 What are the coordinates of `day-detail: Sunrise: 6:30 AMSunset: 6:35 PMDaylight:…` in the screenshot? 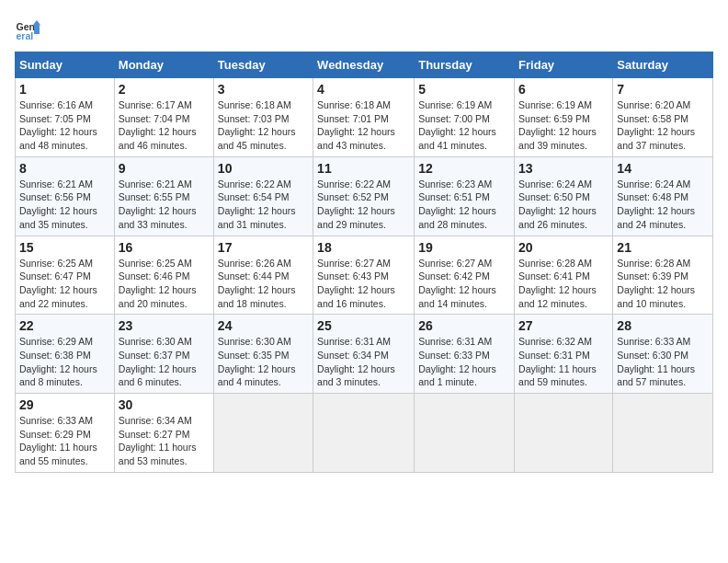 It's located at (257, 362).